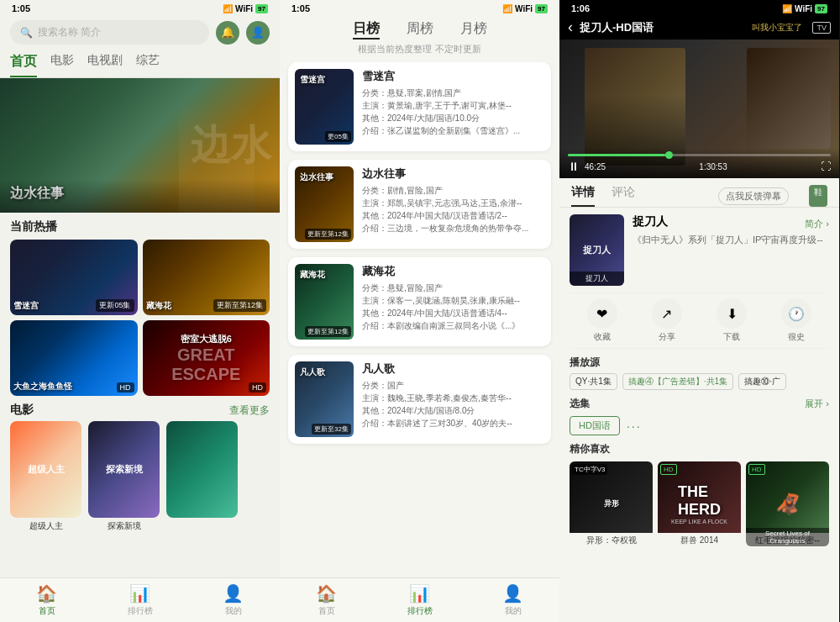 The image size is (840, 622). I want to click on tab-bar-home: 🏠 首页 📊 排行榜 👤 我的, so click(139, 600).